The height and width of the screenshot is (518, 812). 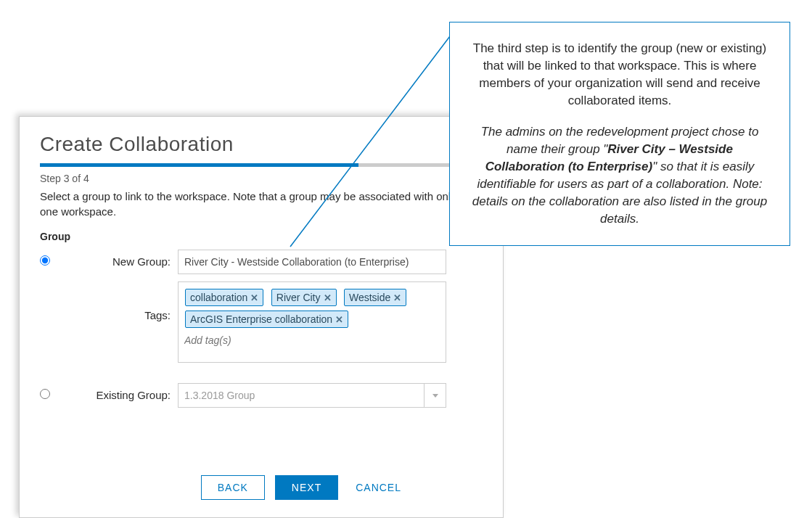 What do you see at coordinates (261, 322) in the screenshot?
I see `tags-row: Tags: collaboration✕ River City✕ Westsid…` at bounding box center [261, 322].